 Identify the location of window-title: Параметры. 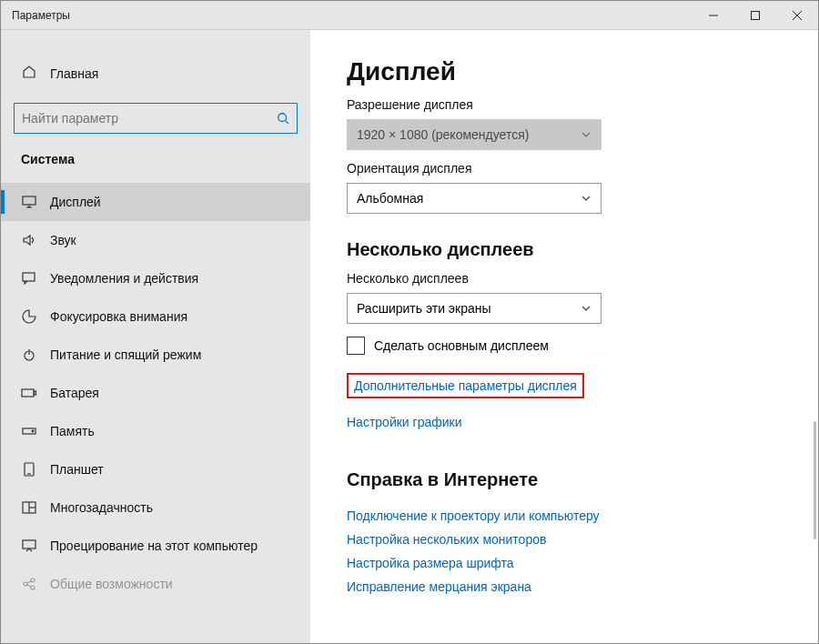
(35, 15).